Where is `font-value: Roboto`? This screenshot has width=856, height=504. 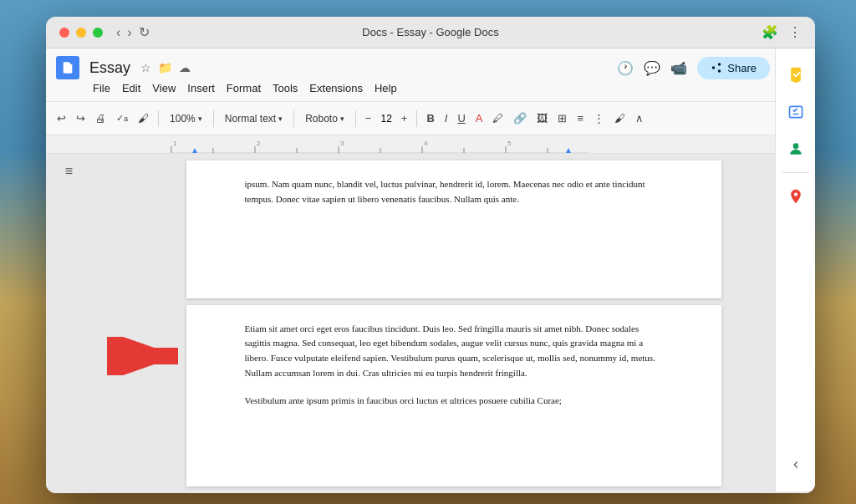 font-value: Roboto is located at coordinates (321, 119).